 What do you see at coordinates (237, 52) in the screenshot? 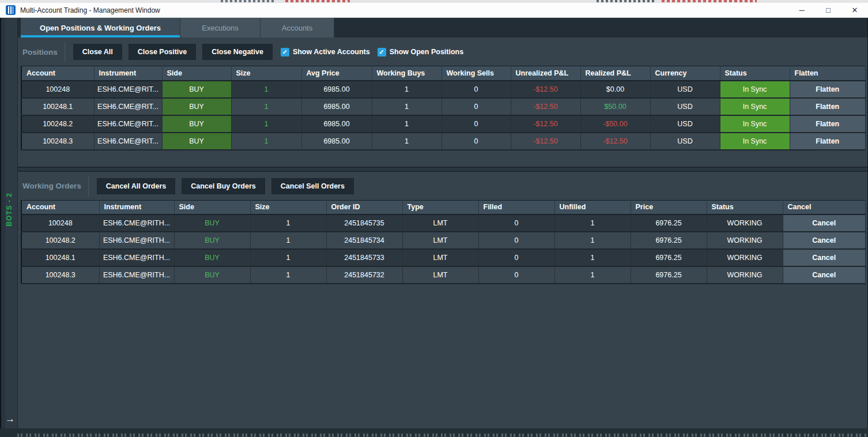
I see `close-negative-button: Close Negative` at bounding box center [237, 52].